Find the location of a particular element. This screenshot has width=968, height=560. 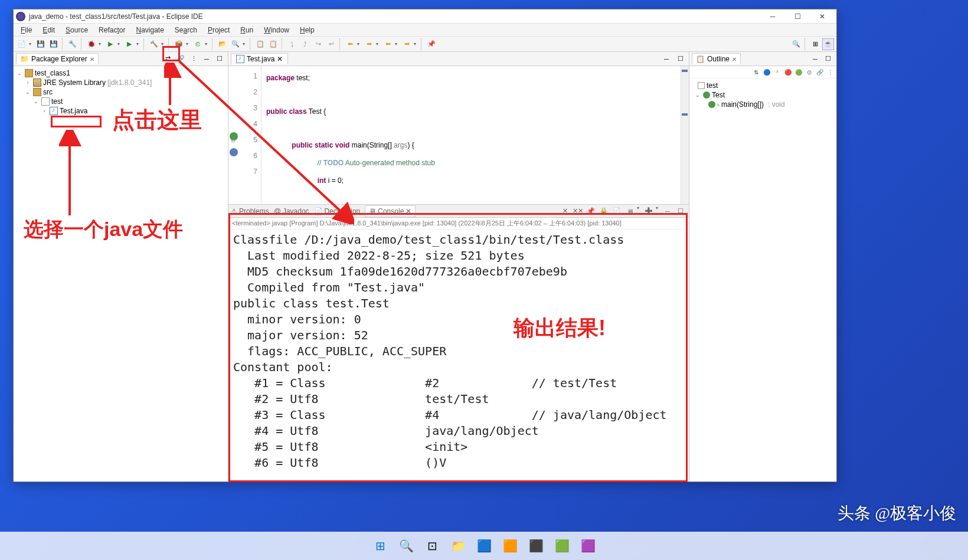

close-button: ✕ is located at coordinates (822, 17).